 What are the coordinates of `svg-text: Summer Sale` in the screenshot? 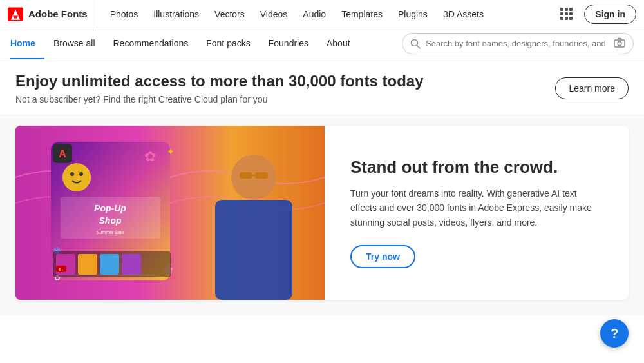 It's located at (111, 232).